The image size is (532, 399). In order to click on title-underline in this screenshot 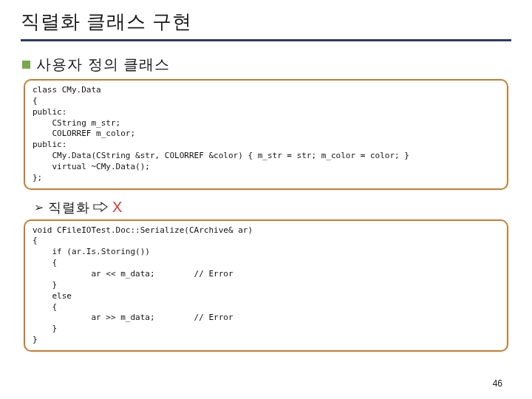, I will do `click(266, 40)`.